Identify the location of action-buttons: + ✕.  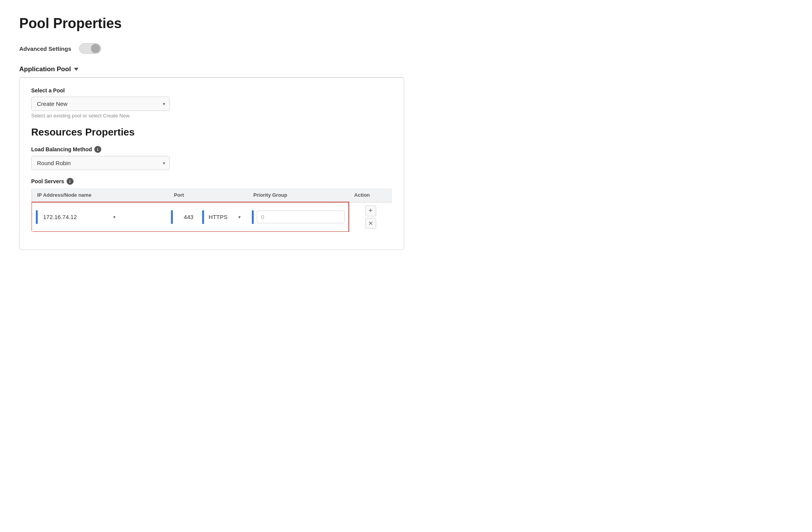
(370, 217).